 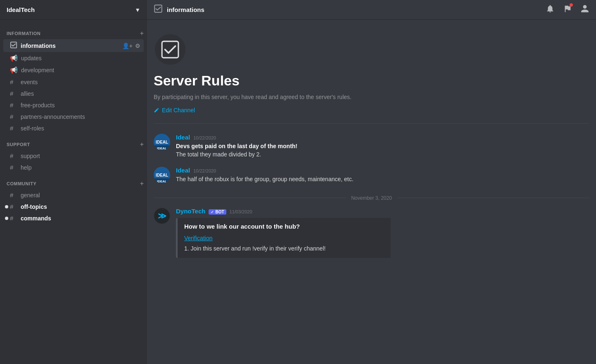 I want to click on message-author-1: Ideal, so click(x=183, y=137).